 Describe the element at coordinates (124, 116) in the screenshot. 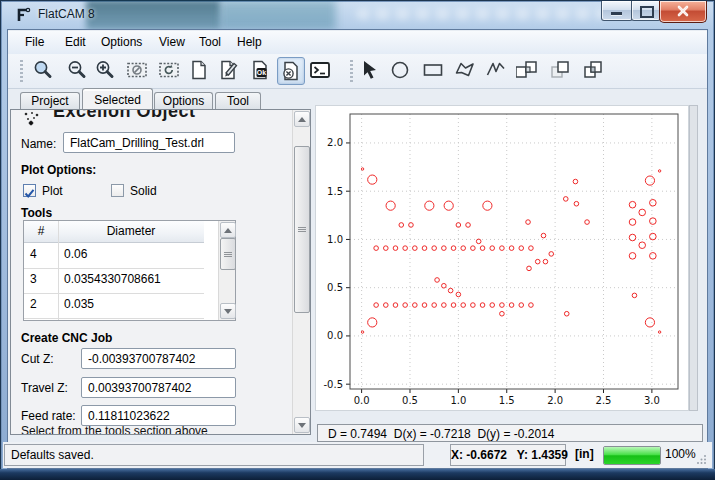

I see `panel-title: Excellon Object` at that location.